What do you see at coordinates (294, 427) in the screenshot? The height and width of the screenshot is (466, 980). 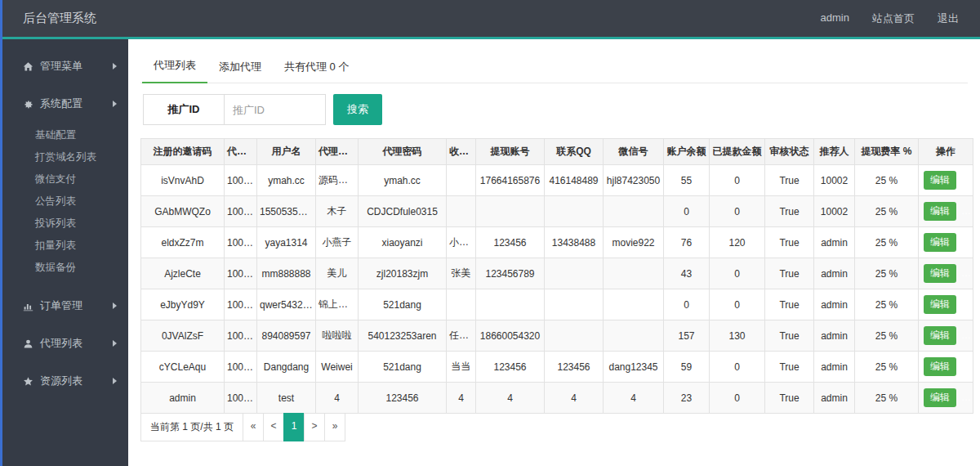 I see `pagination: «<1>»` at bounding box center [294, 427].